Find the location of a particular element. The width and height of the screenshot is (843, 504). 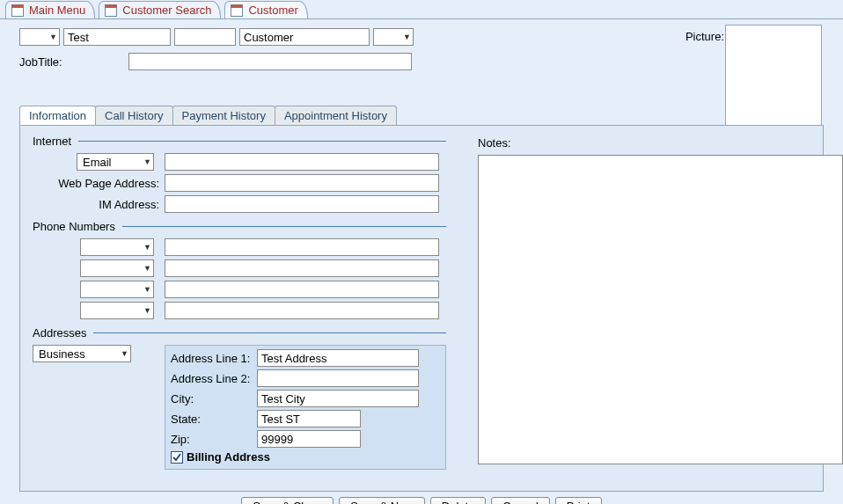

billing-address-label: Billing Address is located at coordinates (229, 457).